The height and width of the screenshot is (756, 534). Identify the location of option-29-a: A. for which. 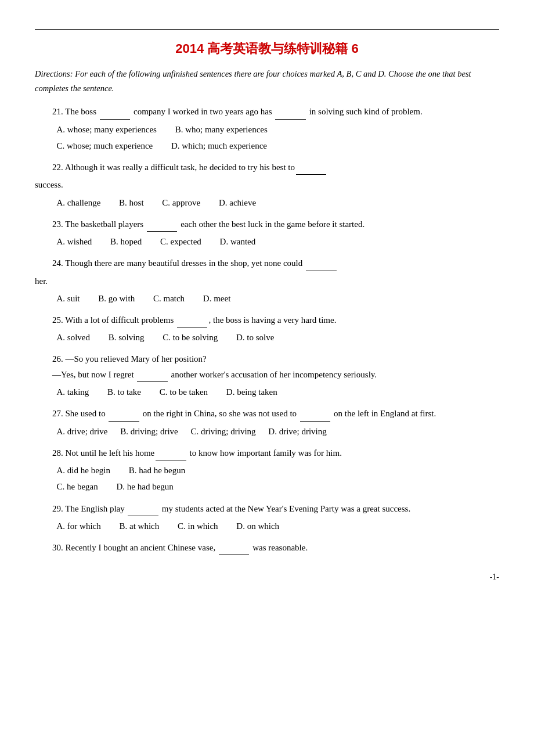
(79, 526).